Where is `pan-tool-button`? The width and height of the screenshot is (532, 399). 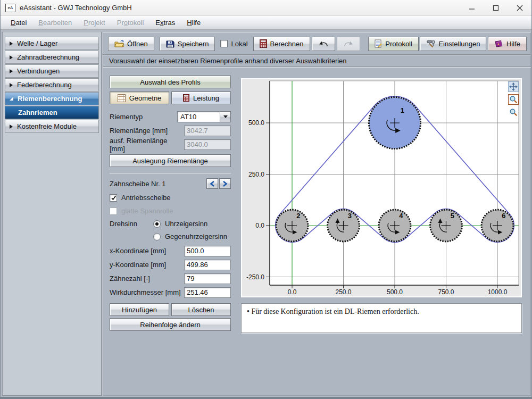 pan-tool-button is located at coordinates (513, 87).